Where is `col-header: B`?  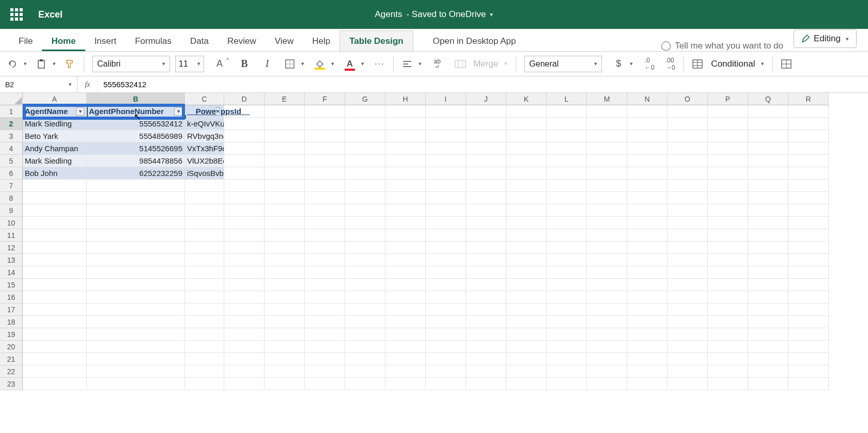
col-header: B is located at coordinates (136, 99).